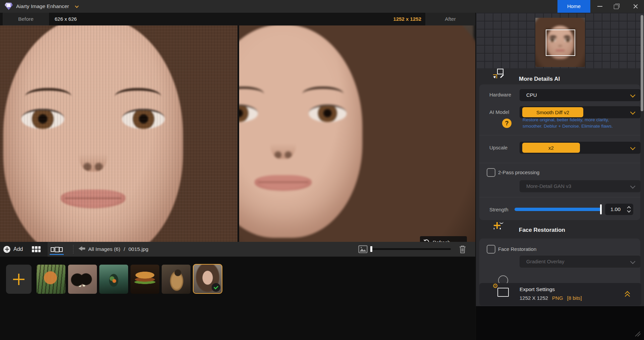 This screenshot has height=340, width=644. I want to click on breadcrumb-filename: 0015.jpg, so click(138, 249).